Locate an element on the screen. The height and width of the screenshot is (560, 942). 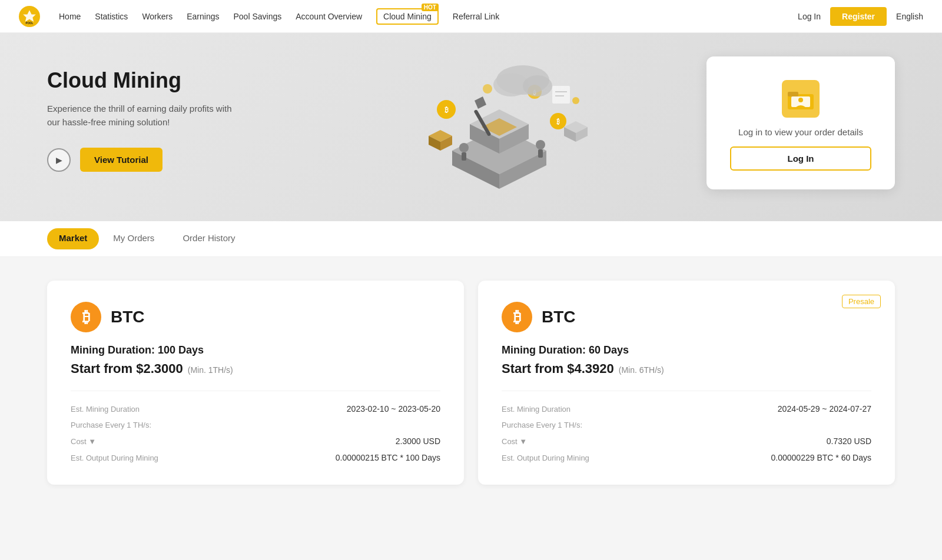
card-1-header: ₿ BTC is located at coordinates (256, 317).